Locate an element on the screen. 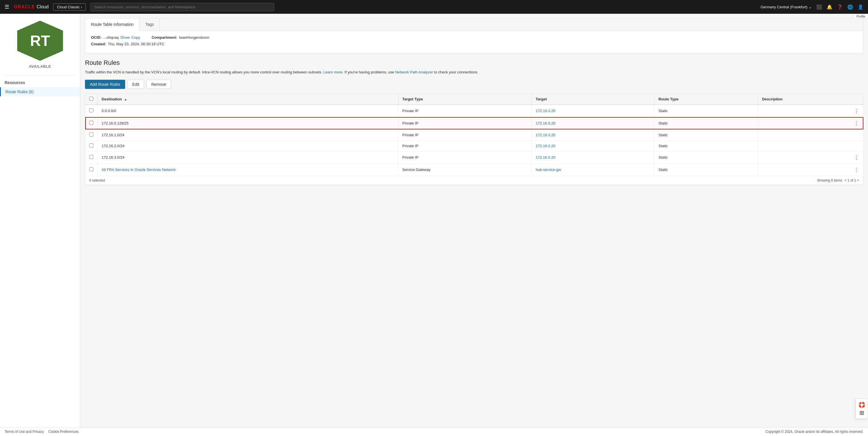  oracle-logo: ORACLE Cloud is located at coordinates (31, 7).